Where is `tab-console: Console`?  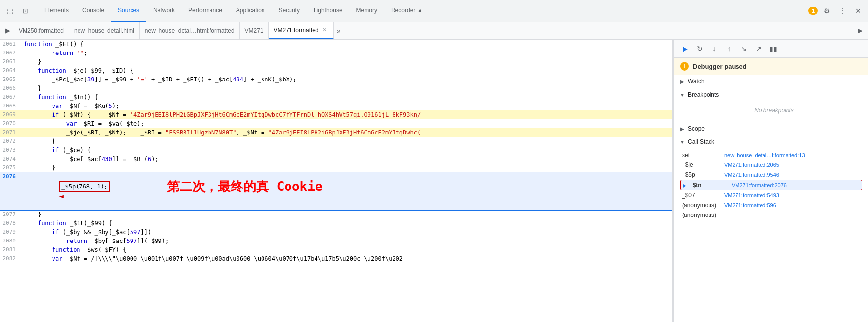 tab-console: Console is located at coordinates (93, 11).